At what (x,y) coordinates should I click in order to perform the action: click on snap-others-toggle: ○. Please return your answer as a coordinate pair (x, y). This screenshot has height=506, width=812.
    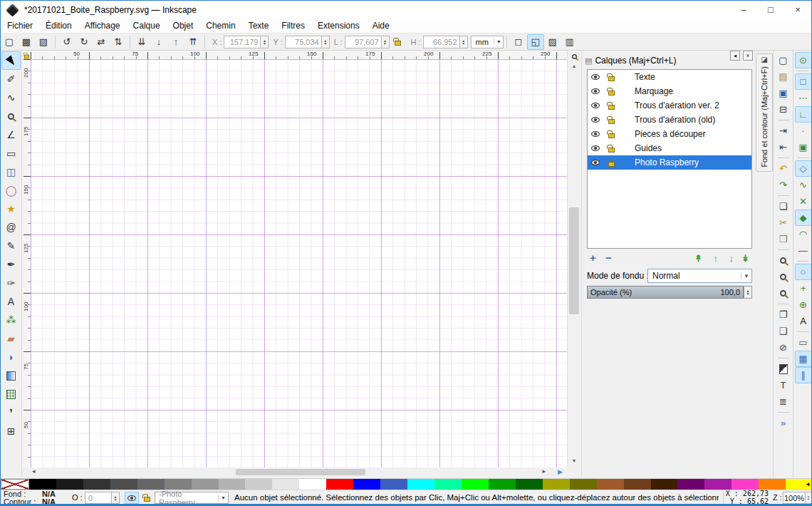
    Looking at the image, I should click on (803, 272).